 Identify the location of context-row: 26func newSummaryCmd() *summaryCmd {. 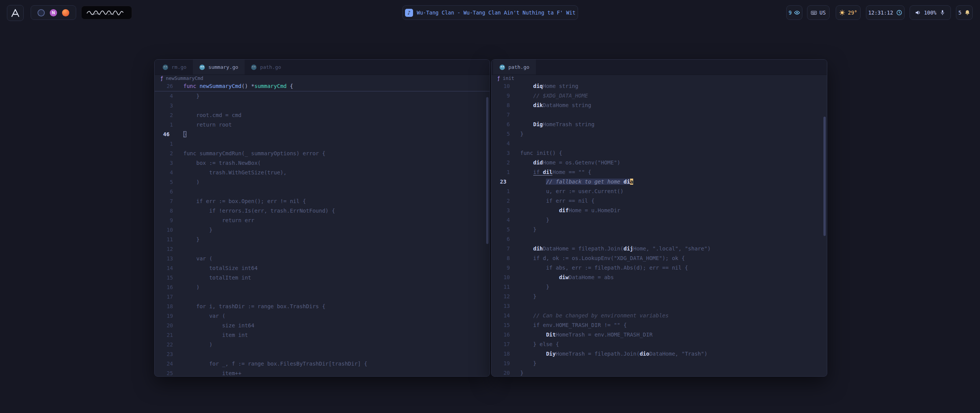
(322, 86).